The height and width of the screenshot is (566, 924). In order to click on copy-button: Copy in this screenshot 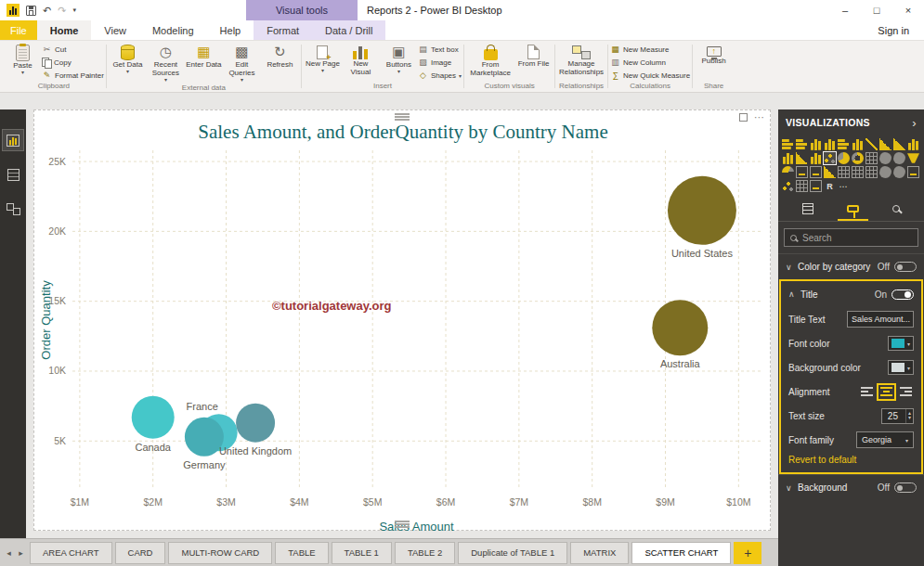, I will do `click(72, 63)`.